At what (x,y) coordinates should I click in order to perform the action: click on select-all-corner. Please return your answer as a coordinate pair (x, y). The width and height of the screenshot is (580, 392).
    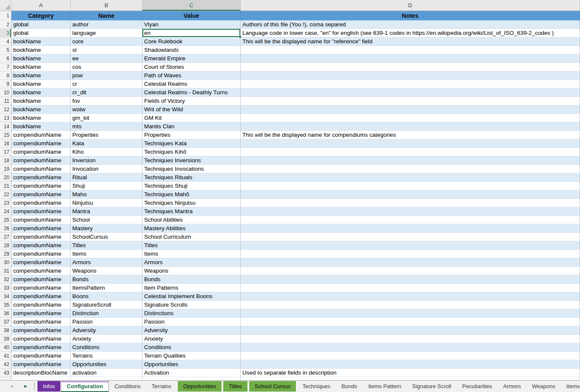
    Looking at the image, I should click on (6, 5).